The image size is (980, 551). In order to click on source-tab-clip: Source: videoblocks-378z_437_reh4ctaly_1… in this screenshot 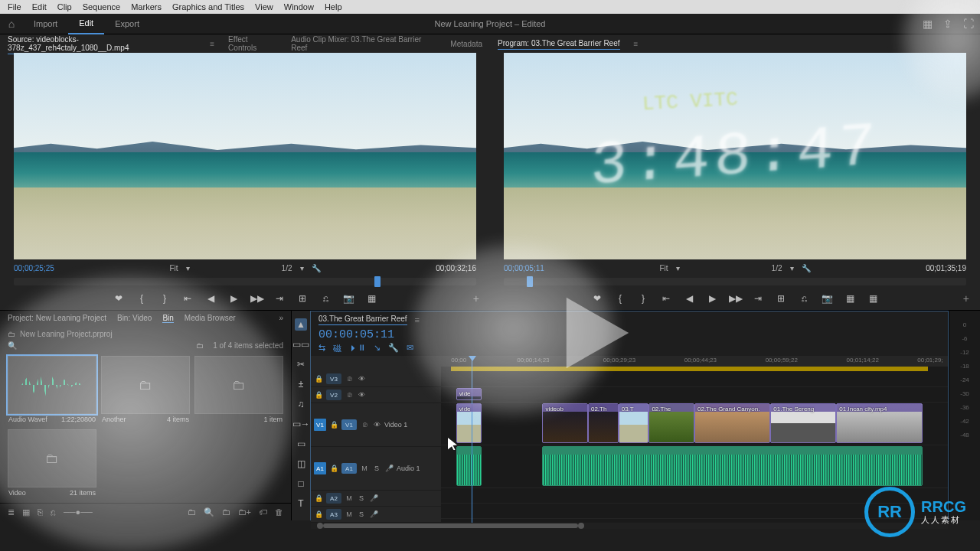, I will do `click(102, 44)`.